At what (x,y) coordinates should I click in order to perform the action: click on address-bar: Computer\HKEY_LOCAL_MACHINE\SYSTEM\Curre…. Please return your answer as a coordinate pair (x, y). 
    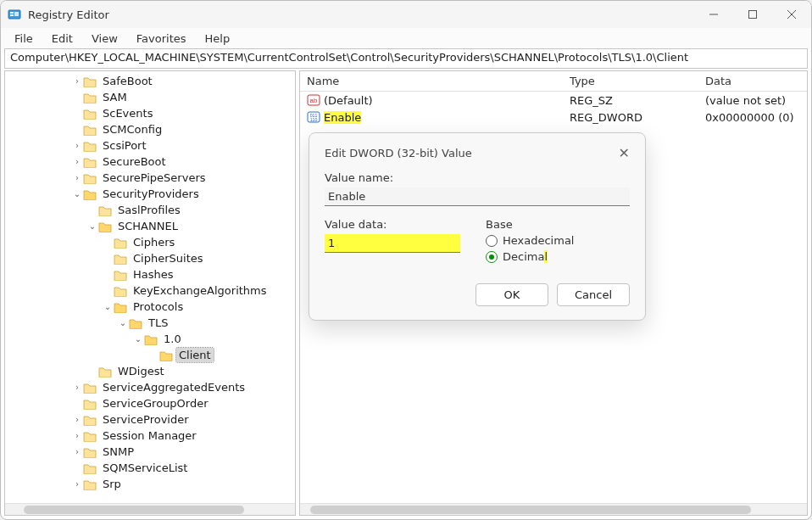
    Looking at the image, I should click on (406, 59).